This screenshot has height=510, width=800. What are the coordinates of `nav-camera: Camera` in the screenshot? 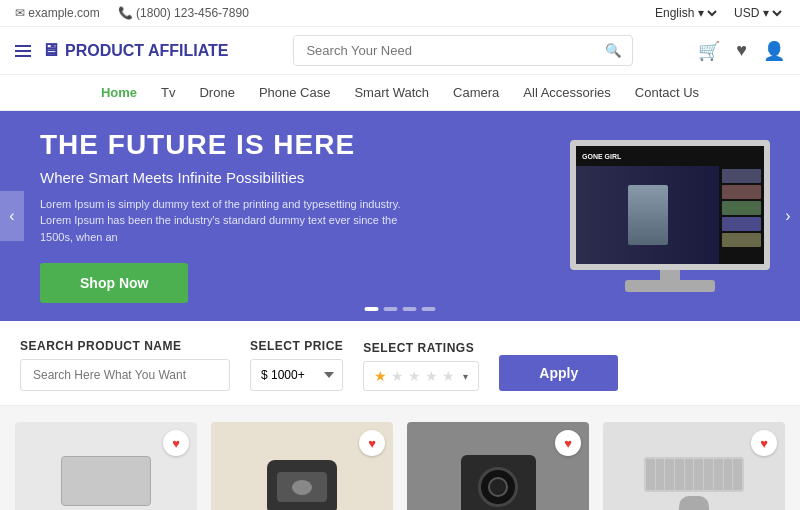 It's located at (476, 92).